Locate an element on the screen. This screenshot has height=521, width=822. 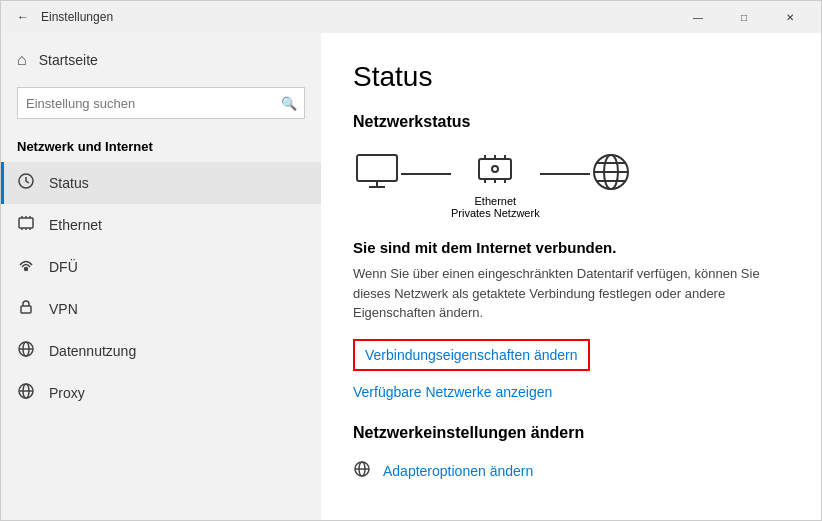
minimize-button: — is located at coordinates (698, 17).